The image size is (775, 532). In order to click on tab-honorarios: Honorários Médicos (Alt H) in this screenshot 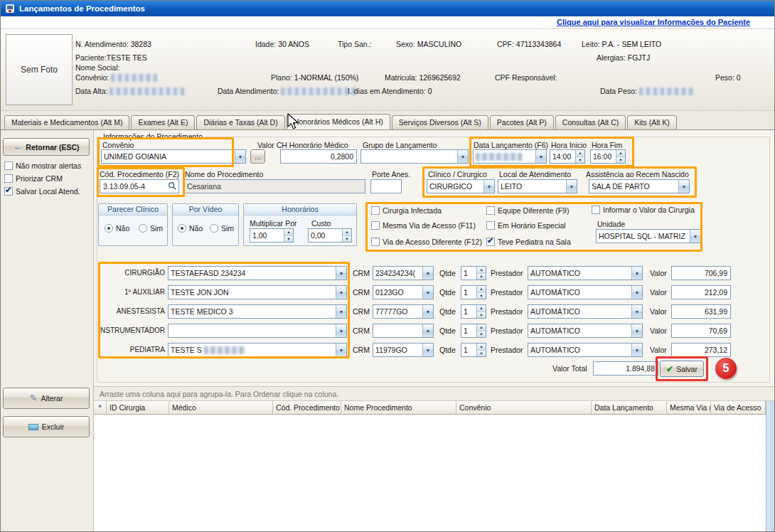, I will do `click(338, 122)`.